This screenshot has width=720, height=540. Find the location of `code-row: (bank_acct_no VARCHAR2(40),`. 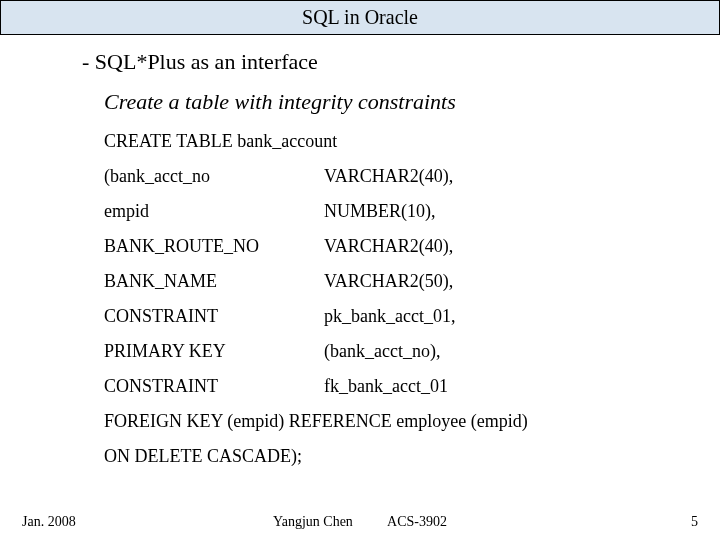

code-row: (bank_acct_no VARCHAR2(40), is located at coordinates (412, 176).